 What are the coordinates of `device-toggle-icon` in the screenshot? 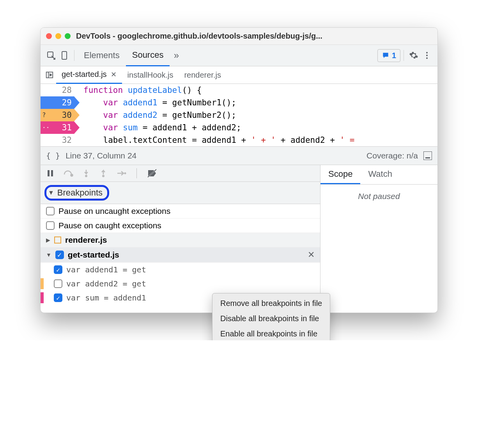 It's located at (64, 55).